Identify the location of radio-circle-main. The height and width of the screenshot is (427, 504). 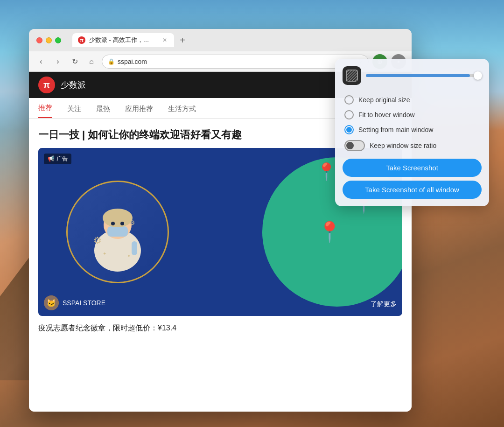
(349, 130).